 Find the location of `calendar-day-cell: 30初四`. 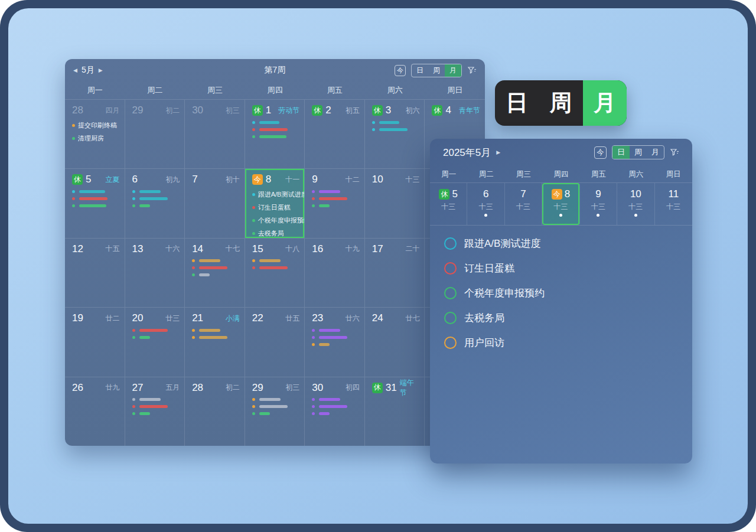

calendar-day-cell: 30初四 is located at coordinates (335, 411).